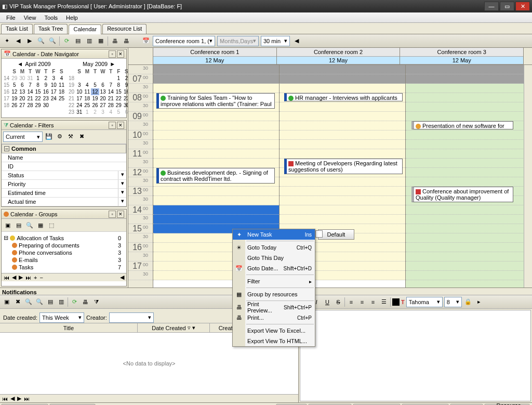 The height and width of the screenshot is (405, 532). What do you see at coordinates (343, 97) in the screenshot?
I see `event-hr: HR manager - Interviews with applicants` at bounding box center [343, 97].